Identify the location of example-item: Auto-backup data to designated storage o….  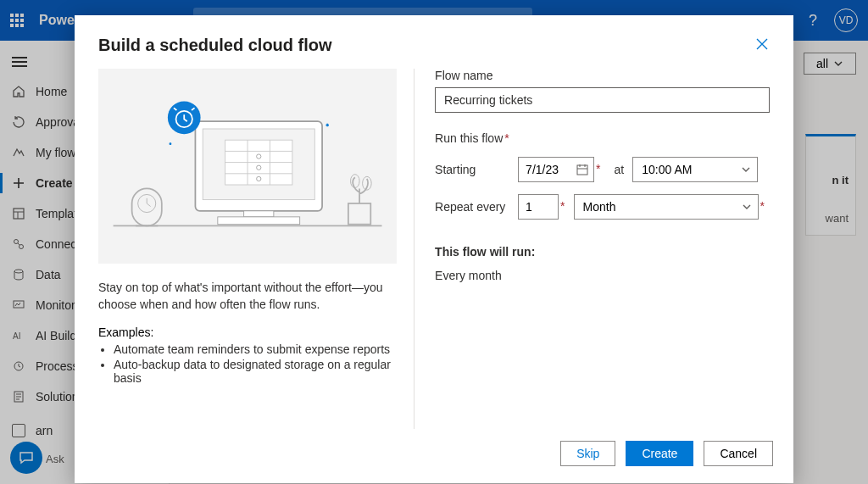
(255, 371).